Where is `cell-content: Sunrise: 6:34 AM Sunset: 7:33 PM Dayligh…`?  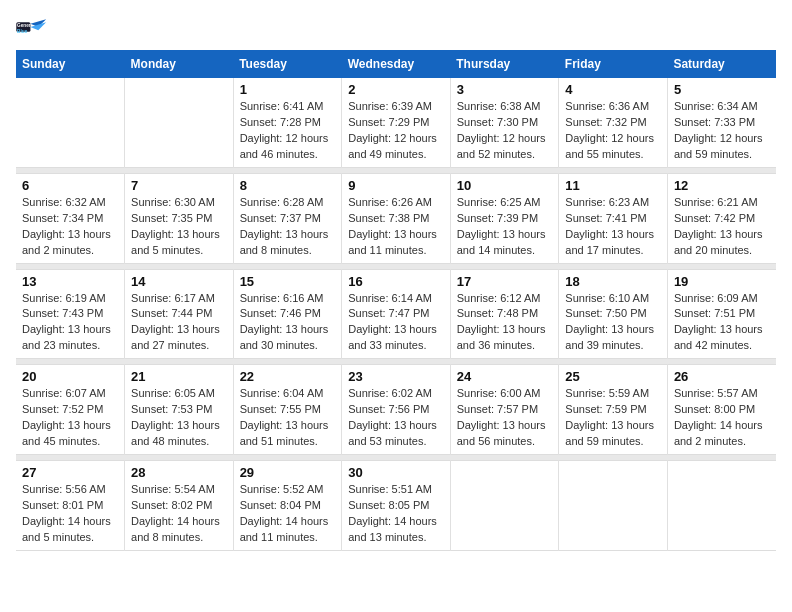
cell-content: Sunrise: 6:34 AM Sunset: 7:33 PM Dayligh… is located at coordinates (722, 131).